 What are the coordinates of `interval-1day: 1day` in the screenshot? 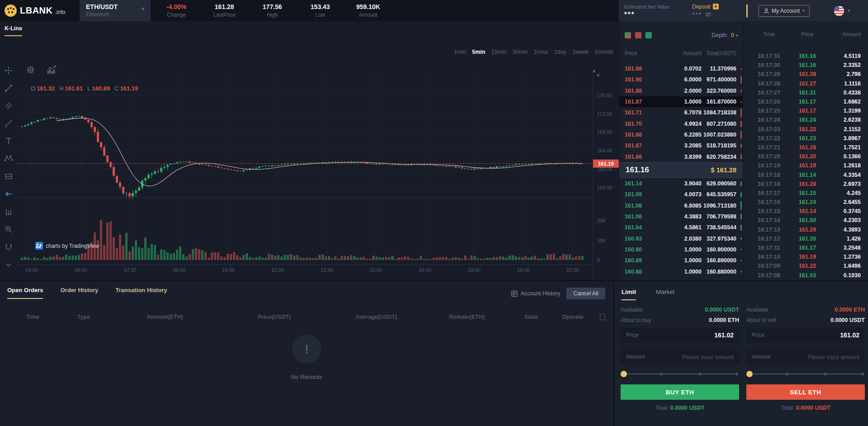 It's located at (560, 52).